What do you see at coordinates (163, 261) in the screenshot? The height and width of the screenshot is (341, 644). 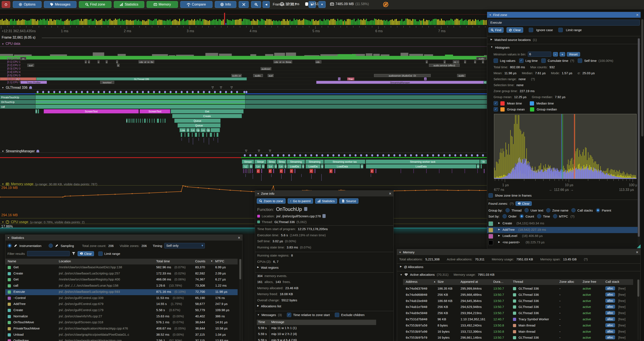 I see `column-header-total-time: Total time` at bounding box center [163, 261].